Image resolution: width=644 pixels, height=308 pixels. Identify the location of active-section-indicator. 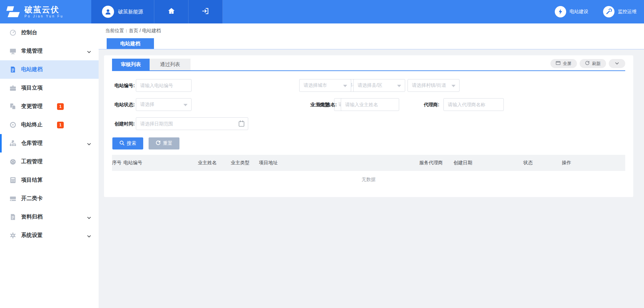
(1, 143).